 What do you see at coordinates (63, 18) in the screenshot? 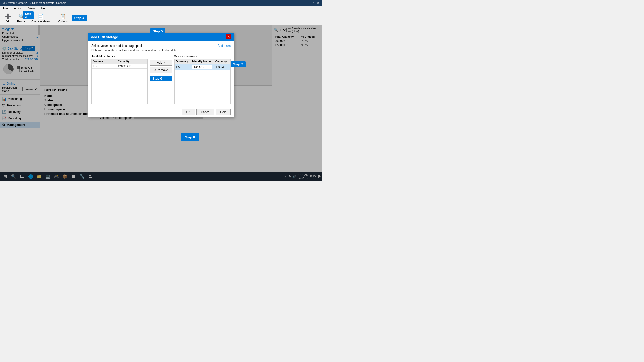
I see `options-button: 📋 Options` at bounding box center [63, 18].